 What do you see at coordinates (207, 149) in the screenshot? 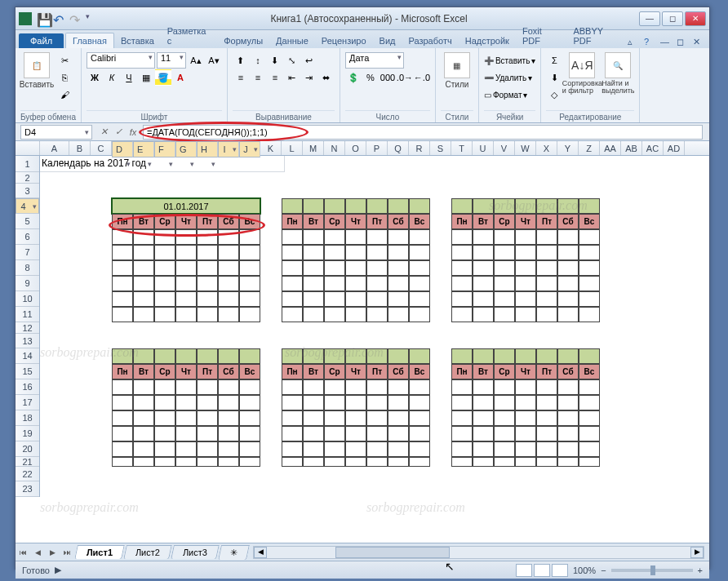
I see `col-header-H: H` at bounding box center [207, 149].